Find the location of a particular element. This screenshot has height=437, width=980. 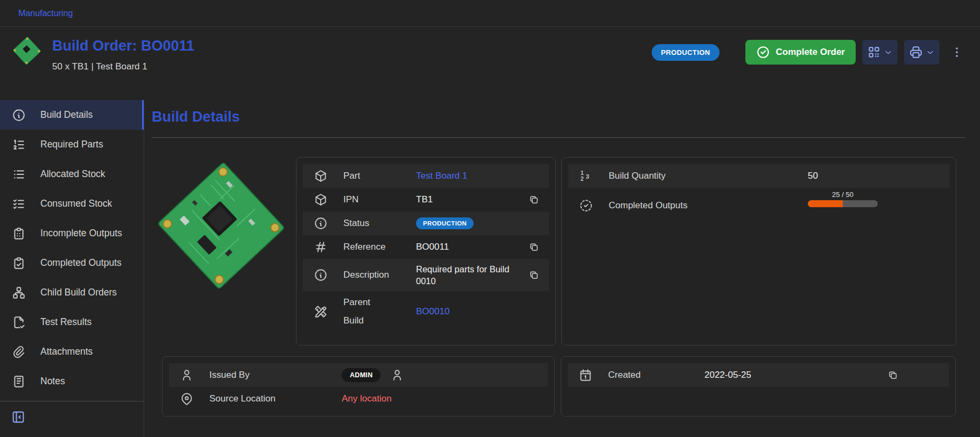

row-label: Issued By is located at coordinates (276, 375).